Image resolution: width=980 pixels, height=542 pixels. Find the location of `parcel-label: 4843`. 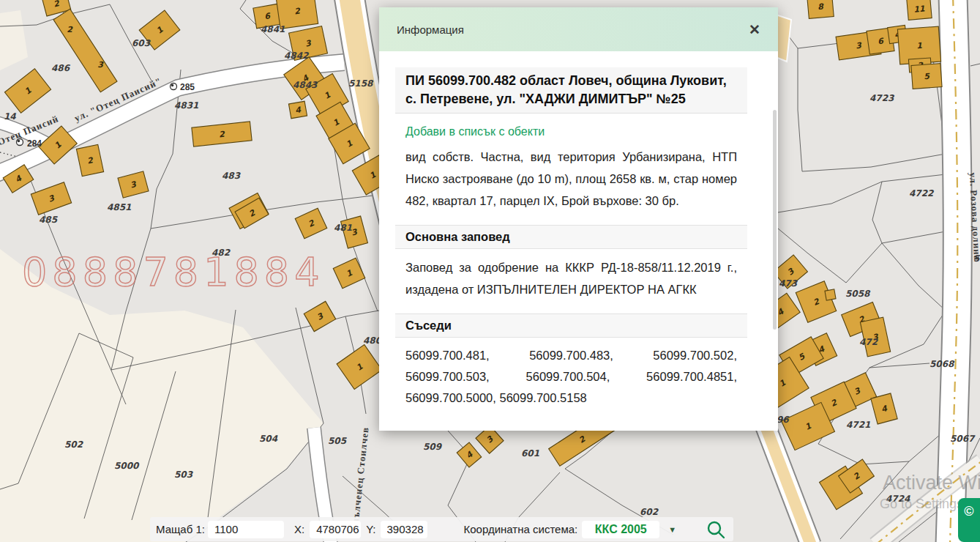

parcel-label: 4843 is located at coordinates (306, 85).